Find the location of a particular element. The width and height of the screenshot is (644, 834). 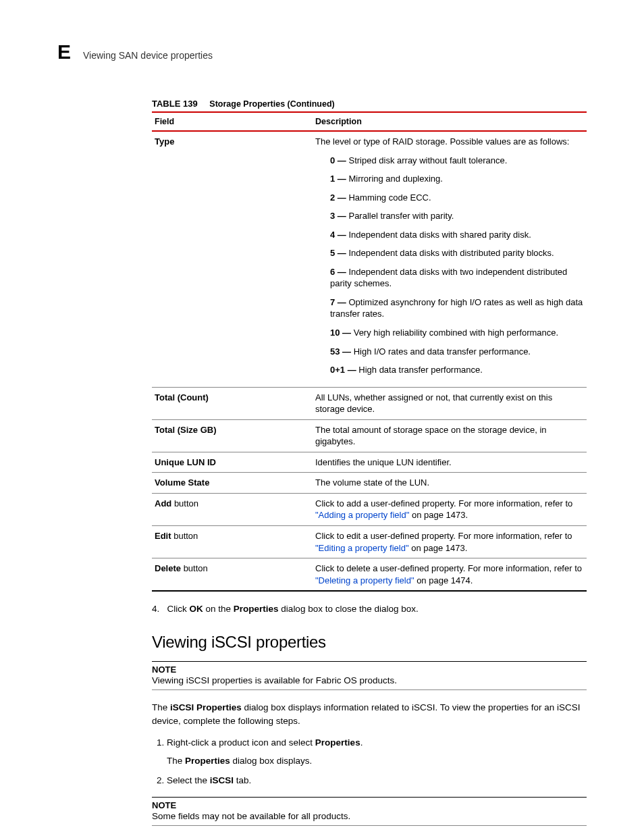

raid-level-item: 4 — Independent data disks with shared p… is located at coordinates (457, 235).